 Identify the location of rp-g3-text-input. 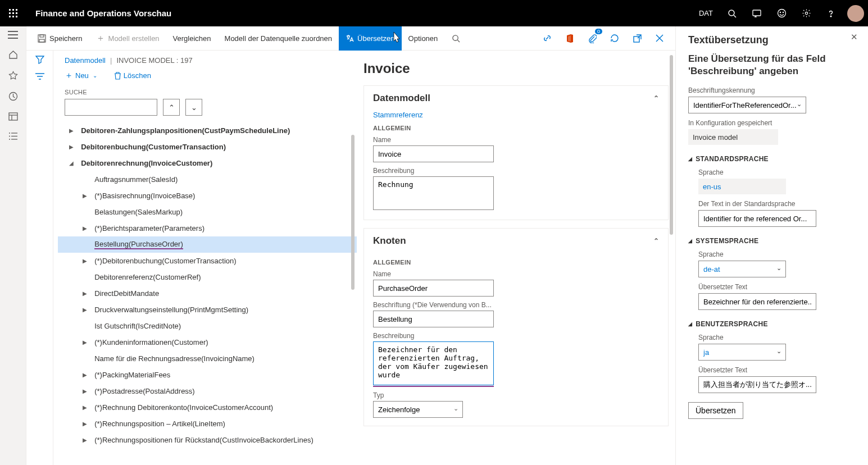
(757, 385).